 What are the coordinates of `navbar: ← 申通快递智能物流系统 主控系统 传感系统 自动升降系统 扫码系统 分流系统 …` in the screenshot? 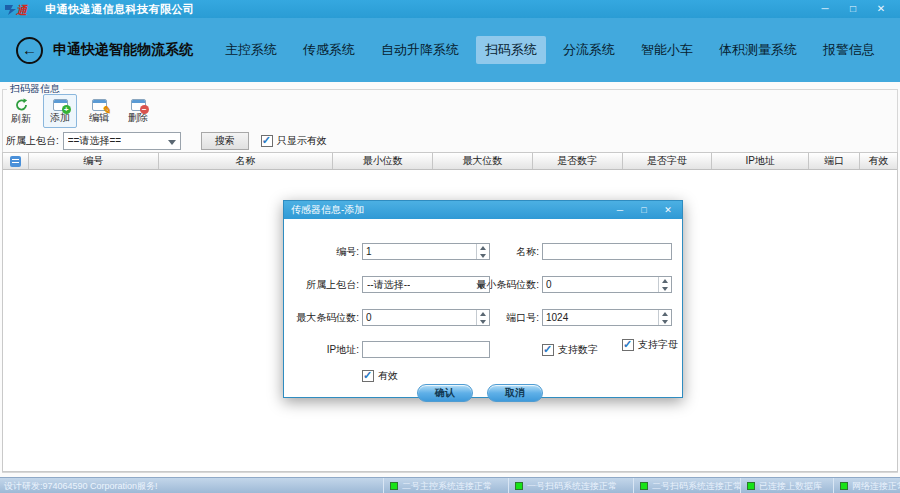 It's located at (450, 50).